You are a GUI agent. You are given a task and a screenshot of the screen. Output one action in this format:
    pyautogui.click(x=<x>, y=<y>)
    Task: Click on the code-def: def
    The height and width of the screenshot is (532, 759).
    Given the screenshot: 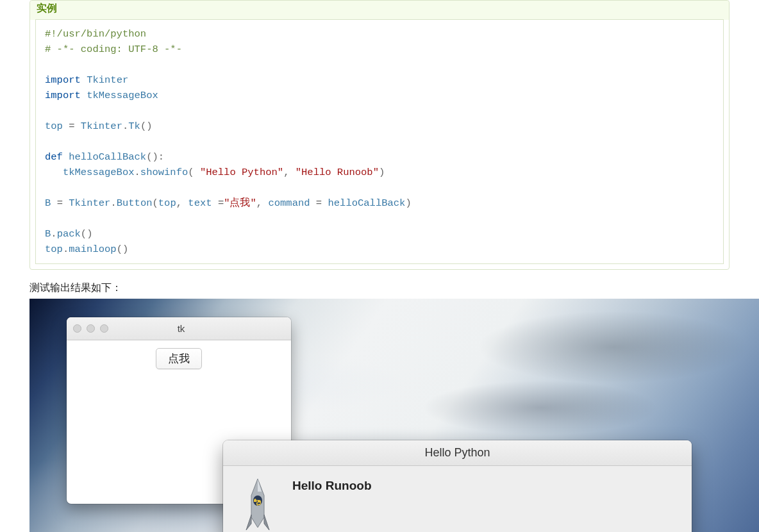 What is the action you would take?
    pyautogui.click(x=54, y=157)
    